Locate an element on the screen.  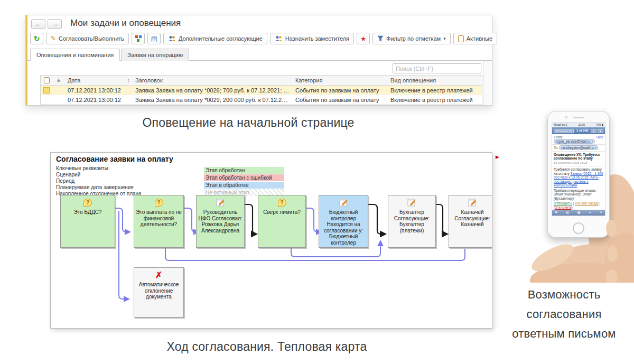
flow-node-auto-reject: ✗ Автоматическое отклонение документа is located at coordinates (158, 293).